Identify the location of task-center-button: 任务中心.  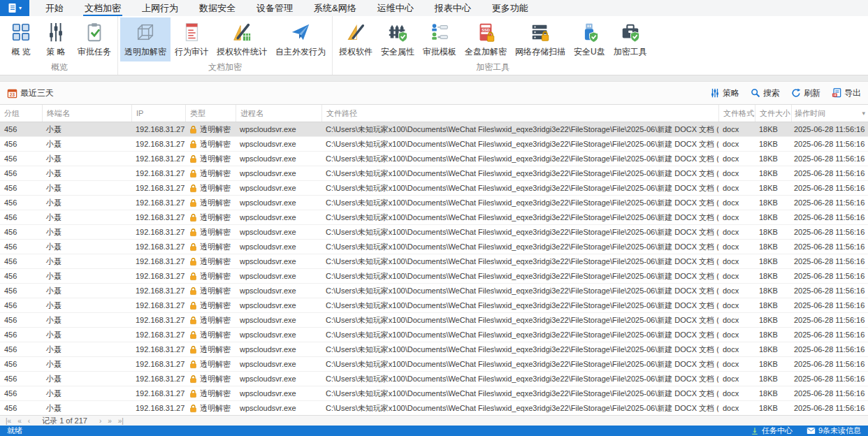
(772, 430).